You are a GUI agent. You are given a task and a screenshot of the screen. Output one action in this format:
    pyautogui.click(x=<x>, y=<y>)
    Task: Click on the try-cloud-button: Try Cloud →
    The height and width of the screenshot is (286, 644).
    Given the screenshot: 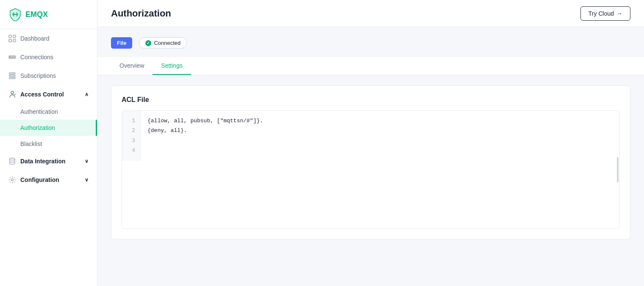 What is the action you would take?
    pyautogui.click(x=605, y=14)
    